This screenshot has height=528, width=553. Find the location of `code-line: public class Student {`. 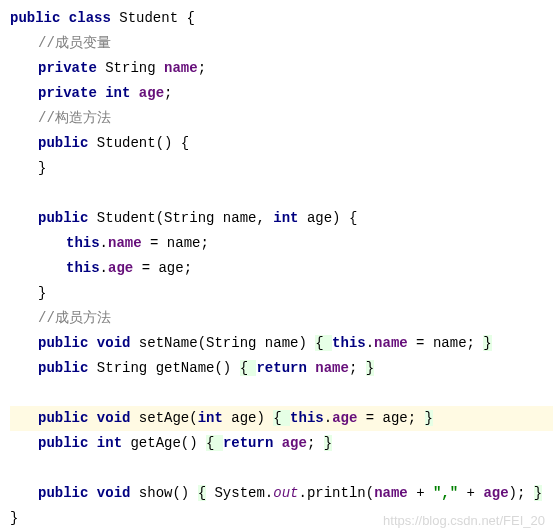

code-line: public class Student { is located at coordinates (282, 18).